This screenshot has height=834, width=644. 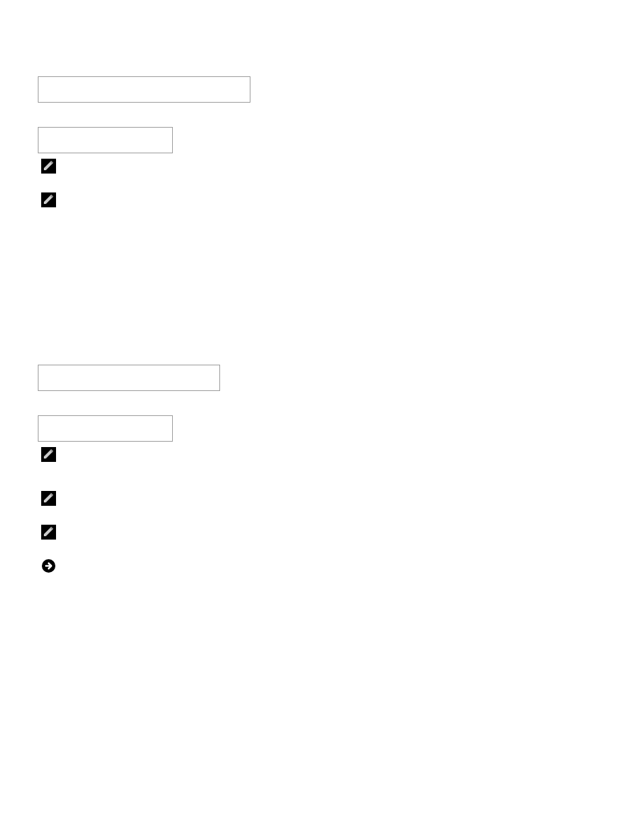 What do you see at coordinates (49, 566) in the screenshot?
I see `arrow-right-icon` at bounding box center [49, 566].